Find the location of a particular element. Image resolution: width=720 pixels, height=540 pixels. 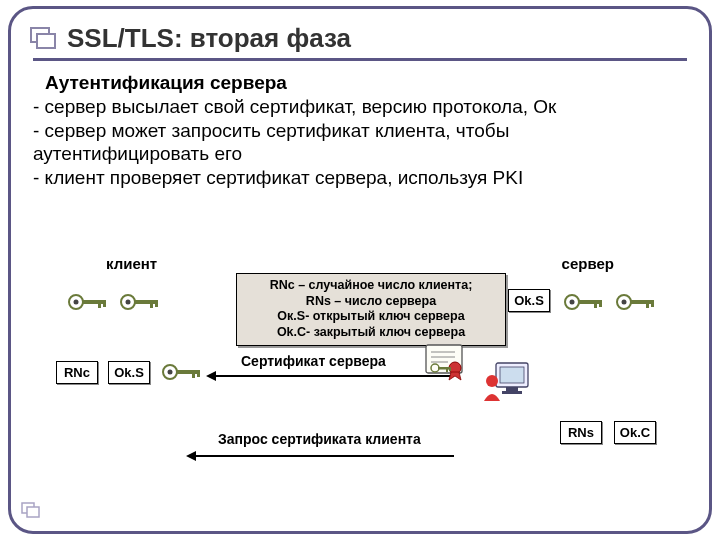

arrow-req-head is located at coordinates (191, 456).